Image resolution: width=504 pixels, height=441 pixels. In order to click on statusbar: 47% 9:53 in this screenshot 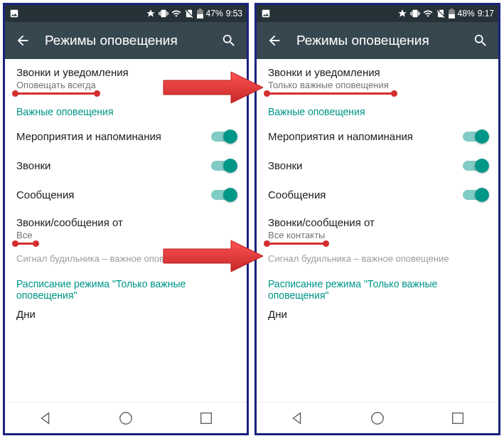, I will do `click(126, 14)`.